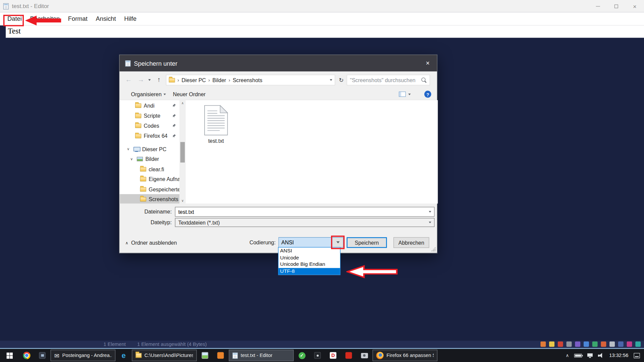 The height and width of the screenshot is (362, 644). What do you see at coordinates (411, 243) in the screenshot?
I see `cancel-button: Abbrechen` at bounding box center [411, 243].